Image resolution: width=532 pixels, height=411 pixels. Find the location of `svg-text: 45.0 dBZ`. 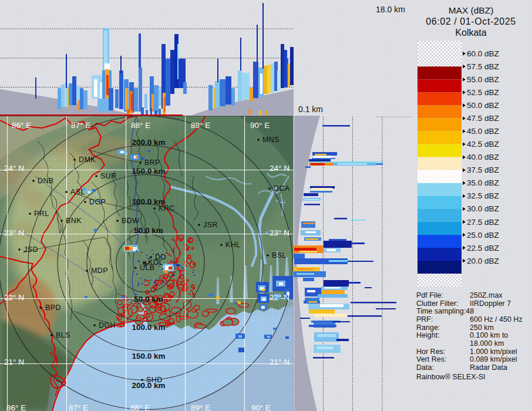

svg-text: 45.0 dBZ is located at coordinates (483, 132).